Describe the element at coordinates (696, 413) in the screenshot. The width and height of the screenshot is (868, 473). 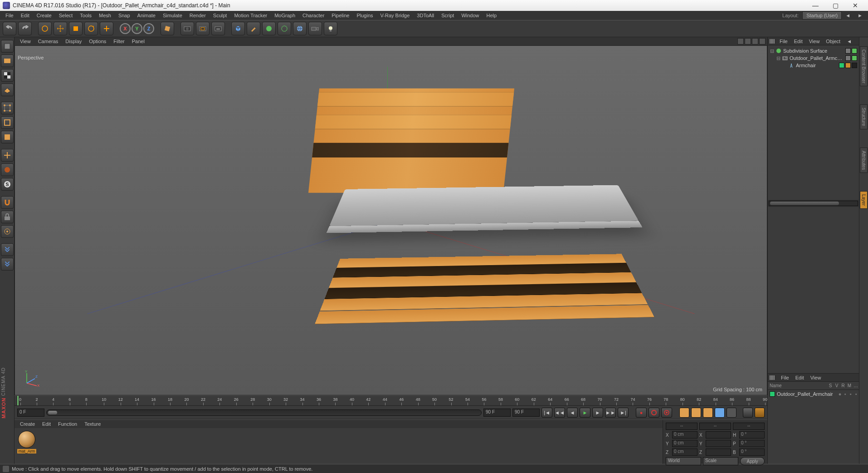
I see `key-scale-toggle` at that location.